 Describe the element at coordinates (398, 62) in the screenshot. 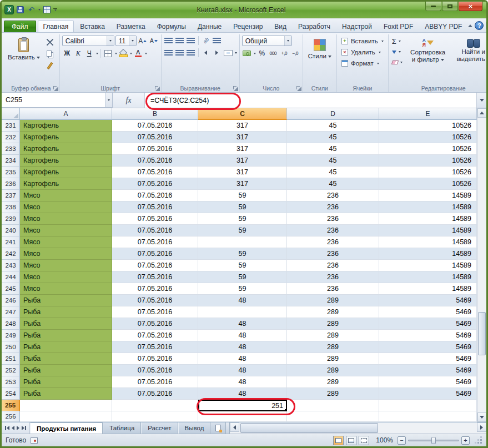

I see `clear-button` at that location.